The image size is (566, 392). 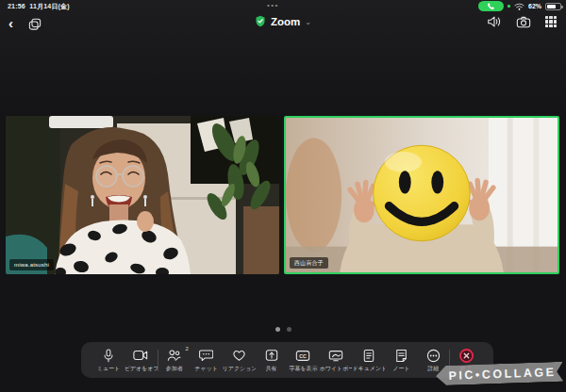 I want to click on video-camera-icon, so click(x=141, y=355).